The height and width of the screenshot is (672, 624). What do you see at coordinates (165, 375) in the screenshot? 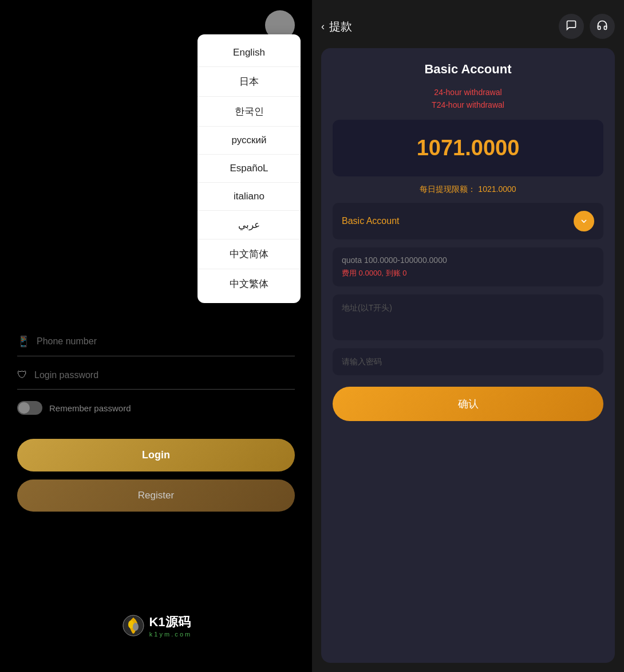
I see `password-input` at bounding box center [165, 375].